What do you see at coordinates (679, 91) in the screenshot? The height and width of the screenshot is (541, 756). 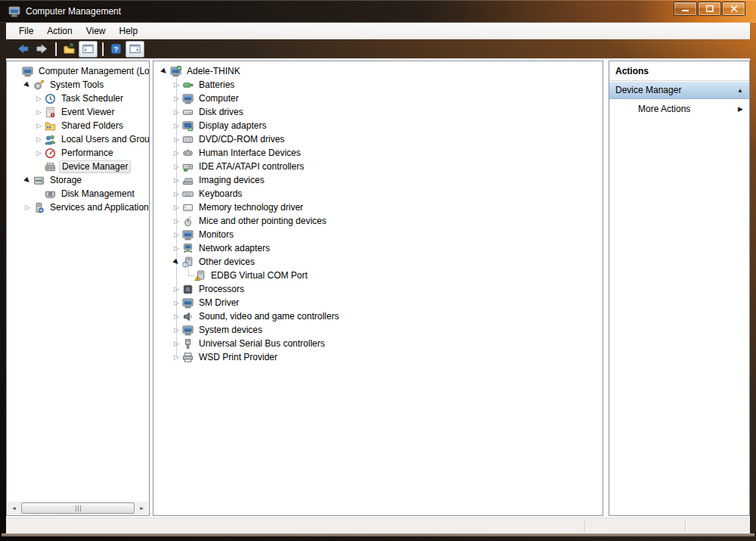 I see `actions-group-device-manager: Device Manager ▲` at bounding box center [679, 91].